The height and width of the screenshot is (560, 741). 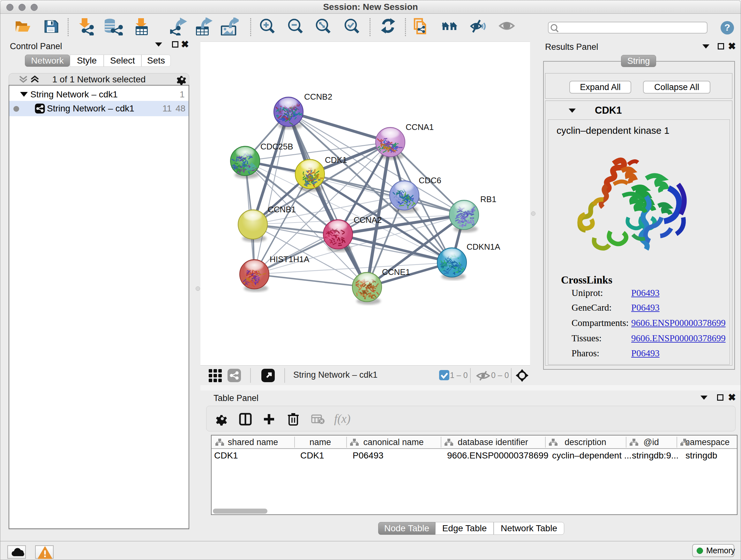 What do you see at coordinates (277, 147) in the screenshot?
I see `svg-text: CDC25B` at bounding box center [277, 147].